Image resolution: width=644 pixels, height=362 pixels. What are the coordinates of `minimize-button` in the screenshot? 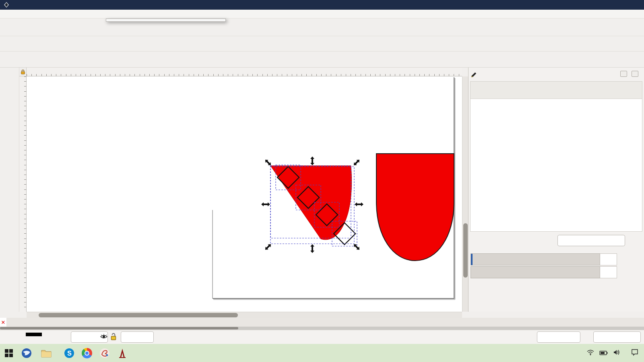 It's located at (596, 5).